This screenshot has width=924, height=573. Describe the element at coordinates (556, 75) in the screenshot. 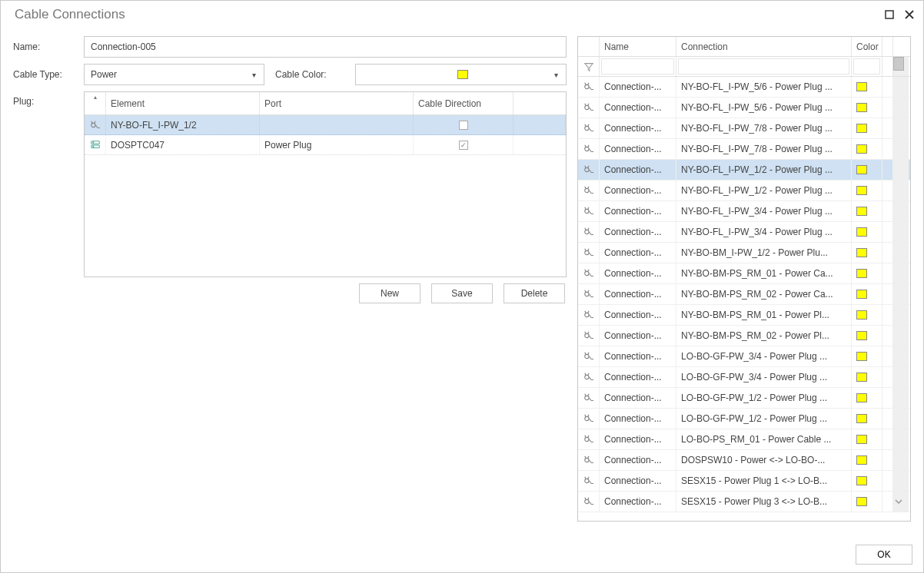

I see `chevron-down-icon: ▾` at that location.